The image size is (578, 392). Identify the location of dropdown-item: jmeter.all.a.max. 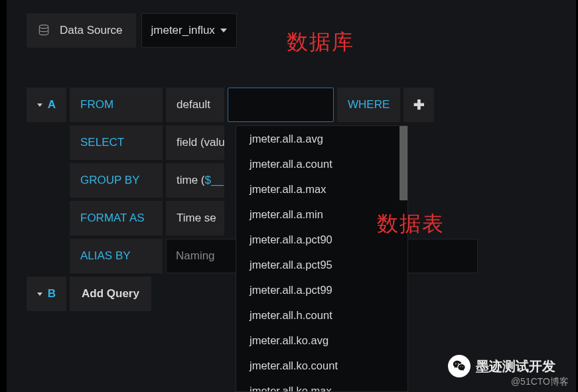
(322, 189).